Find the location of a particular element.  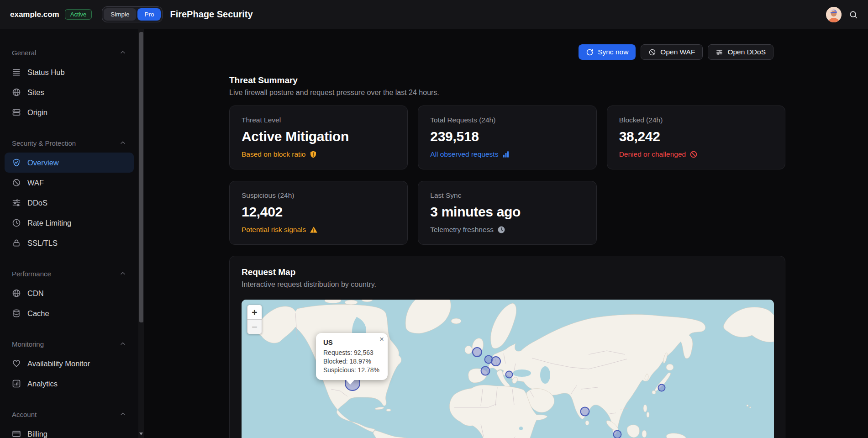

card-label: Suspicious (24h) is located at coordinates (319, 195).